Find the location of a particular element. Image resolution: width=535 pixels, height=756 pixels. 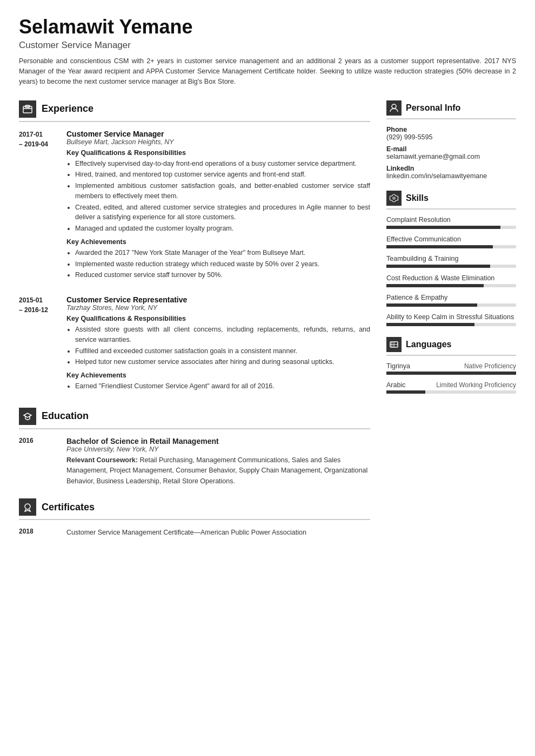

certificate-list: 2018Customer Service Management Certific… is located at coordinates (195, 532).